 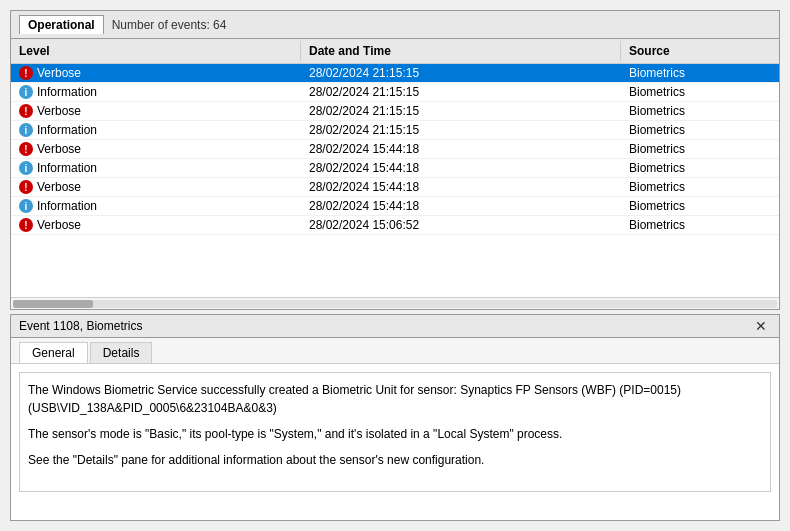 What do you see at coordinates (54, 352) in the screenshot?
I see `tab-general: General` at bounding box center [54, 352].